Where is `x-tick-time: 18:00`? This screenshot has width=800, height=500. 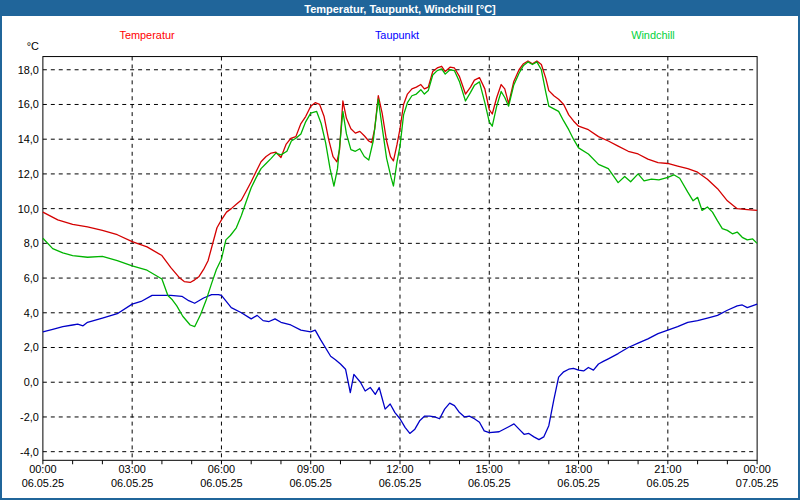
x-tick-time: 18:00 is located at coordinates (578, 469).